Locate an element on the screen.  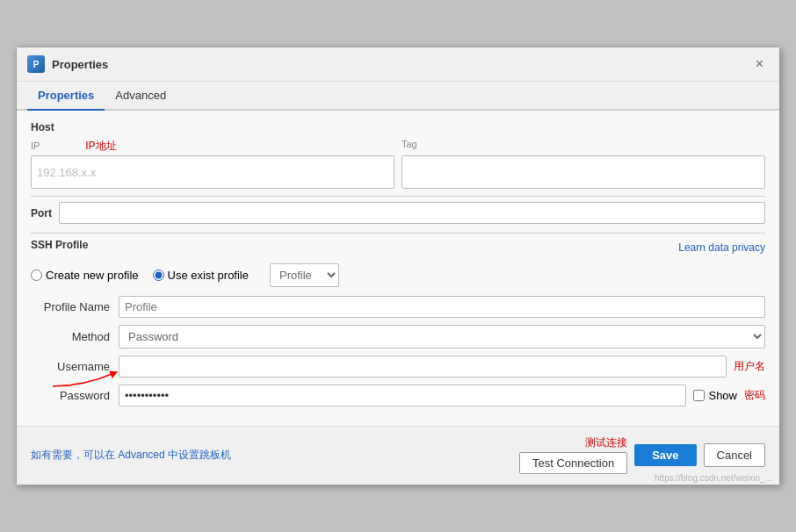
test-connection-button: Test Connection is located at coordinates (573, 464).